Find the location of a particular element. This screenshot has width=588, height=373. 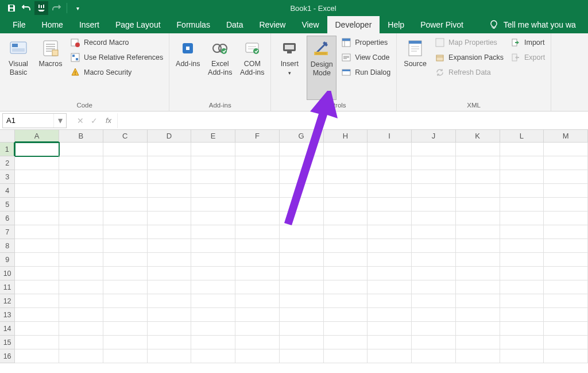

properties-button: Properties is located at coordinates (366, 43).